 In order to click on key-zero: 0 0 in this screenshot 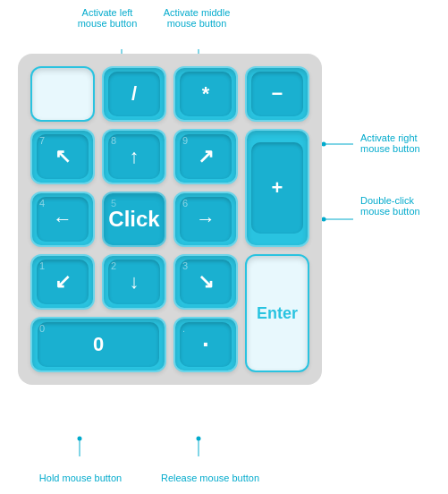, I will do `click(98, 345)`.